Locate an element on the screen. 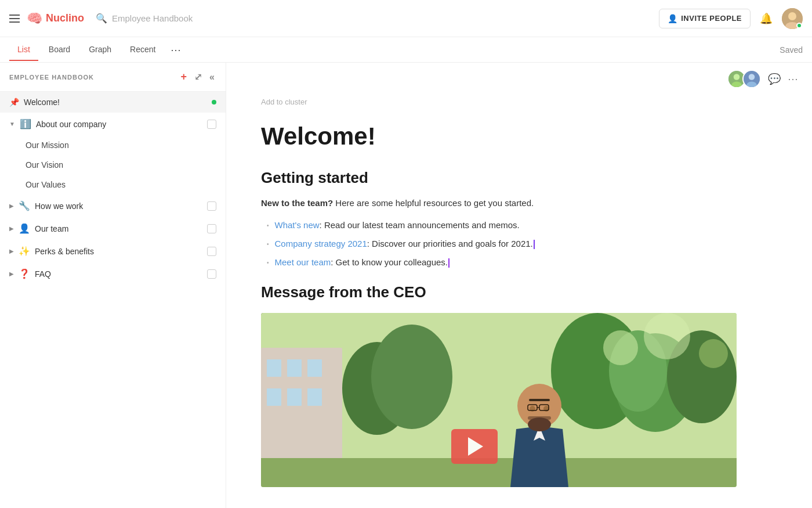  logo-icon: 🧠 is located at coordinates (35, 19).